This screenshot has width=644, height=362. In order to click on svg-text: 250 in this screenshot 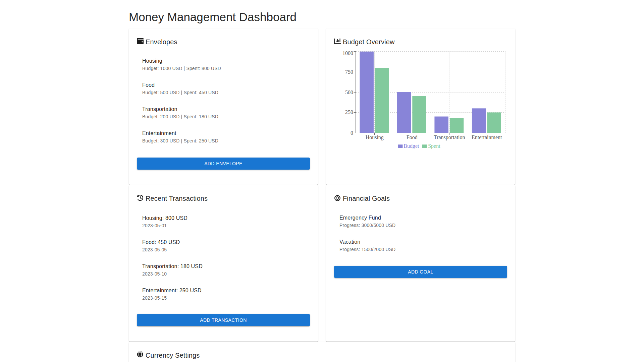, I will do `click(349, 112)`.